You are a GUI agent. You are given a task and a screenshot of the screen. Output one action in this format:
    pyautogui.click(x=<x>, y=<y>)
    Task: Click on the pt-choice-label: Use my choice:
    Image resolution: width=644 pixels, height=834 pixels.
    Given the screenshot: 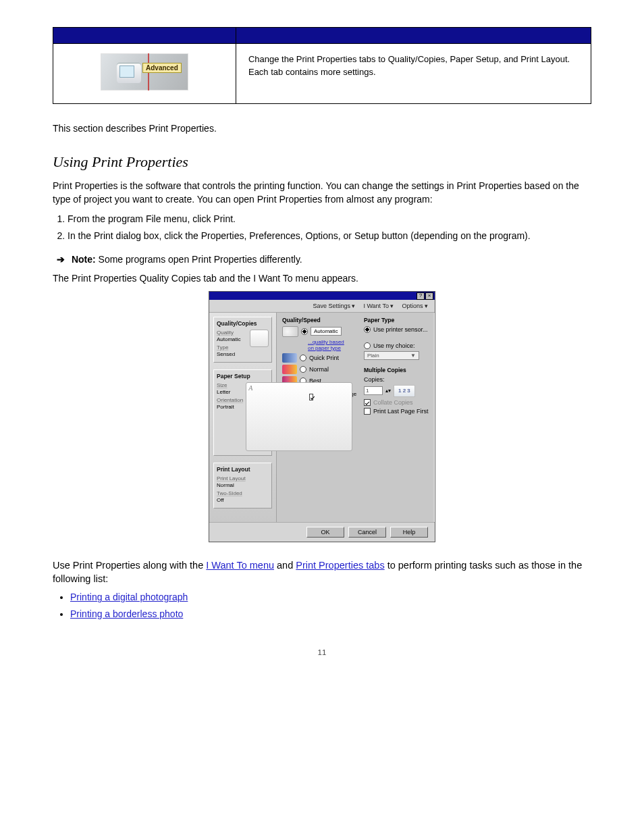 What is the action you would take?
    pyautogui.click(x=394, y=346)
    